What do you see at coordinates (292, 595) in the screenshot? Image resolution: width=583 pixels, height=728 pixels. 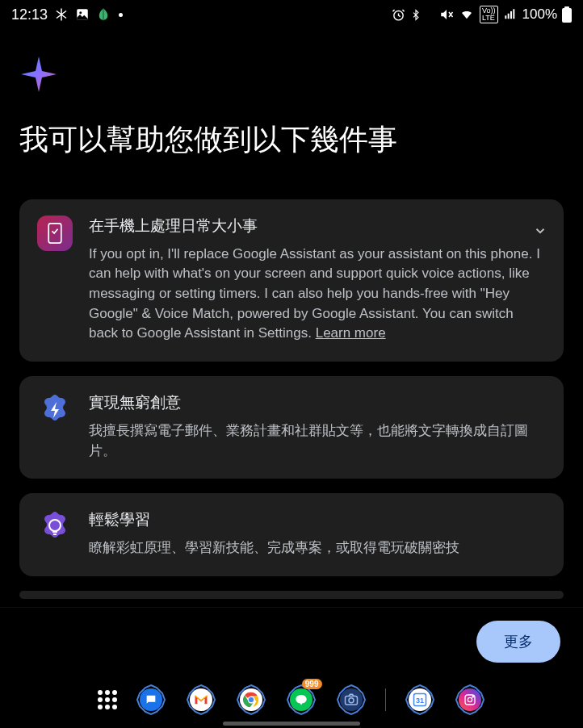 I see `card-next-peek` at bounding box center [292, 595].